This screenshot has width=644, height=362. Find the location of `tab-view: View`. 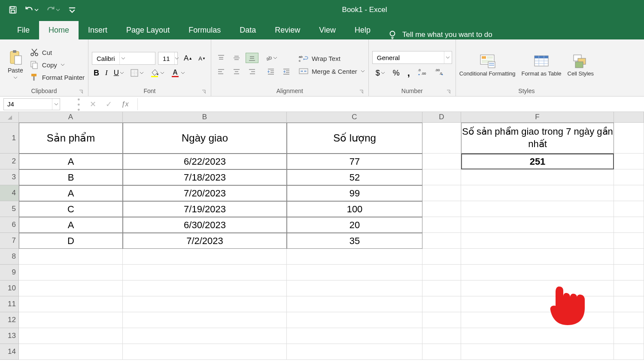

tab-view: View is located at coordinates (327, 30).